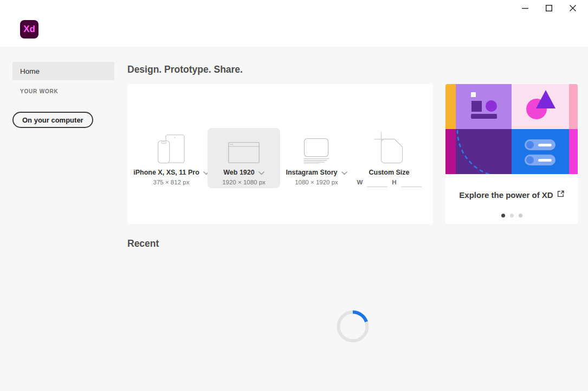 The image size is (588, 391). What do you see at coordinates (549, 8) in the screenshot?
I see `window-controls` at bounding box center [549, 8].